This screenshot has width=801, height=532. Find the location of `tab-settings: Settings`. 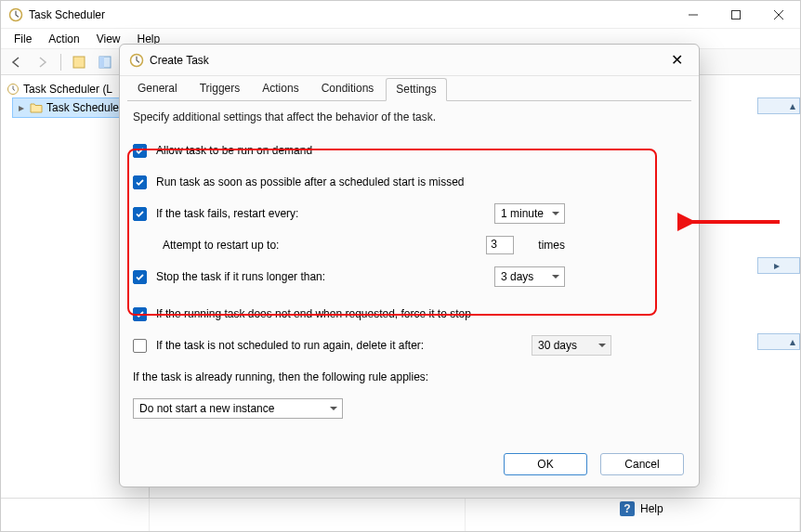

tab-settings: Settings is located at coordinates (416, 89).